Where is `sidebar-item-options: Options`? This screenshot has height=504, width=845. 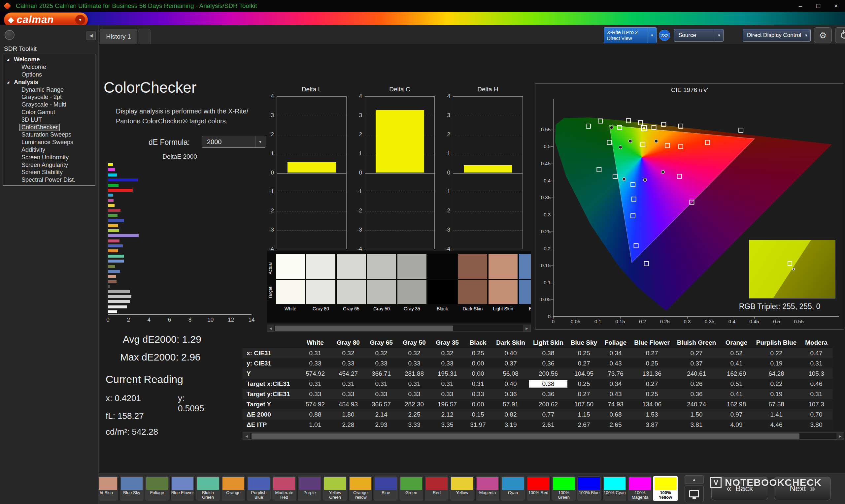 sidebar-item-options: Options is located at coordinates (49, 75).